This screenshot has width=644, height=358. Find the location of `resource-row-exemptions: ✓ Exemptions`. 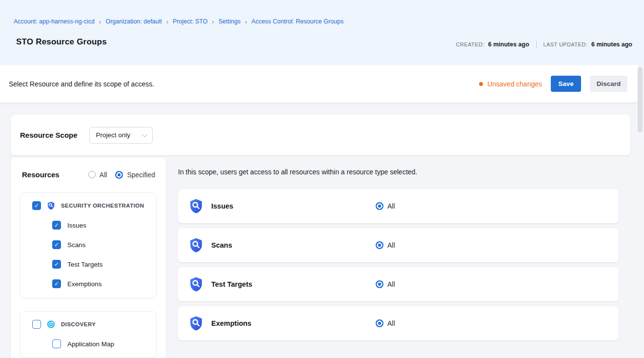

resource-row-exemptions: ✓ Exemptions is located at coordinates (88, 284).